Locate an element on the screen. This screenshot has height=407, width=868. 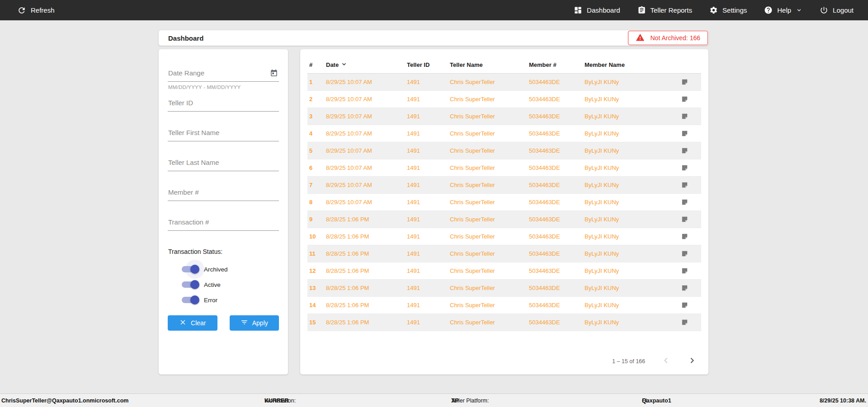
fi-status: FI: Qaxpauto1 is located at coordinates (656, 401).